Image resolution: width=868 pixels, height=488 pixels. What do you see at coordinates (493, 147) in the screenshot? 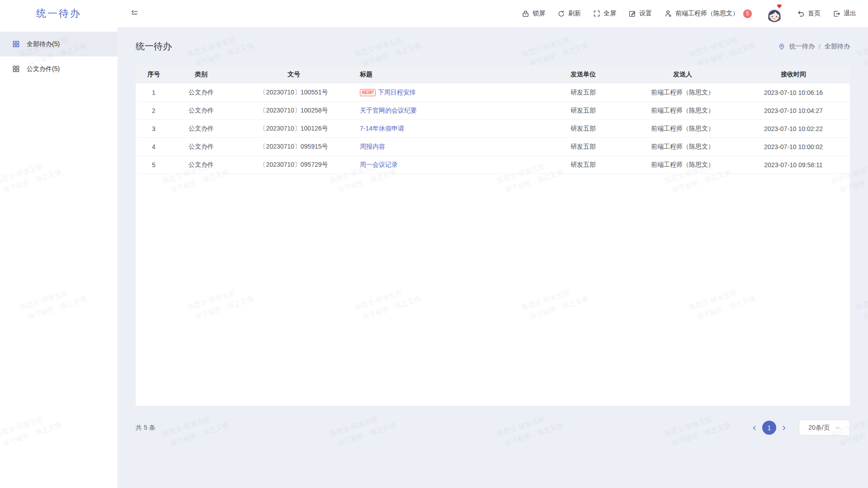
I see `table-row: 4 公文办件 〔20230710〕095915号 周报内容 研发五部 前端工程师…` at bounding box center [493, 147].